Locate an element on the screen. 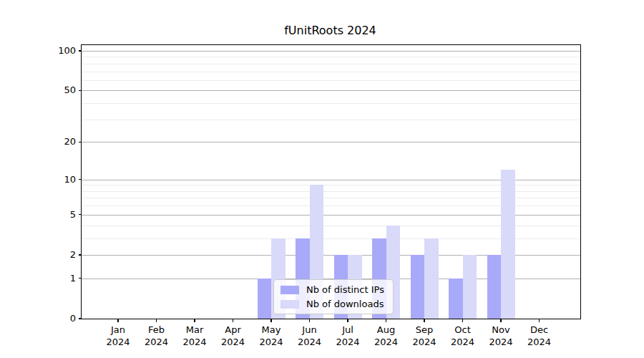 The height and width of the screenshot is (358, 644). x-axis-tick-label: Jan2024 is located at coordinates (118, 336).